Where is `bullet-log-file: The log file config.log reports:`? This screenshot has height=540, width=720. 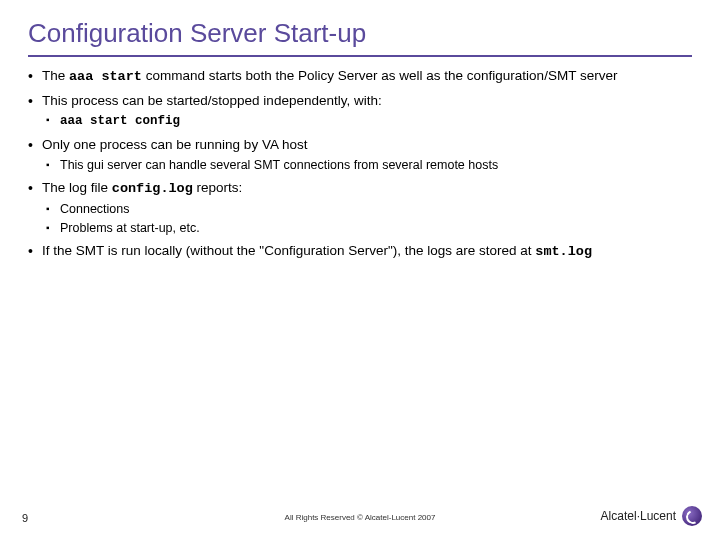 bullet-log-file: The log file config.log reports: is located at coordinates (360, 188).